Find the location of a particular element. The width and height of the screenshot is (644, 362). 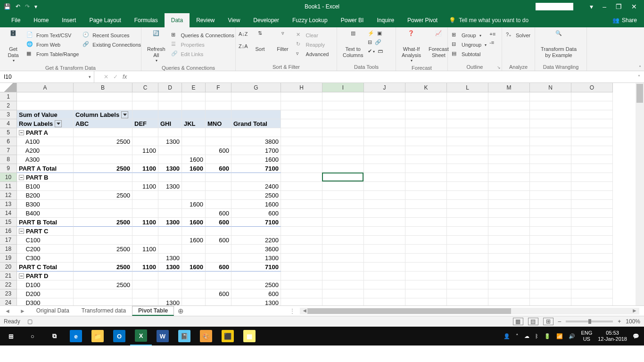

cell: 2500 is located at coordinates (256, 285).